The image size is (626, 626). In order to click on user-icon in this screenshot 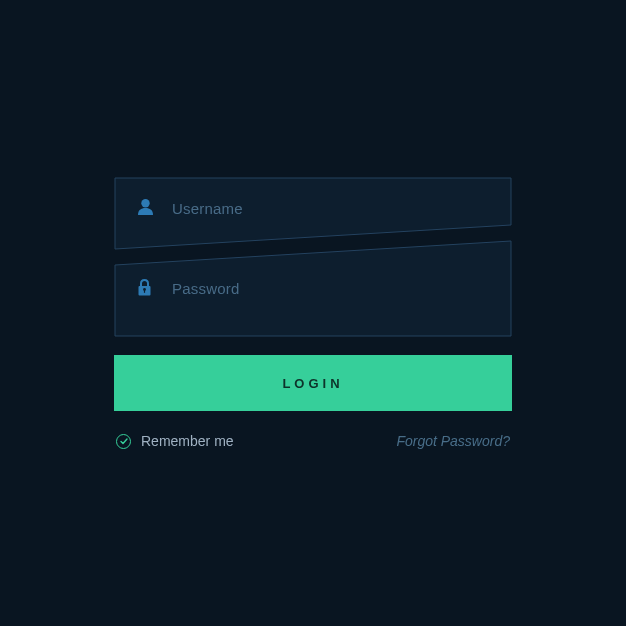, I will do `click(146, 208)`.